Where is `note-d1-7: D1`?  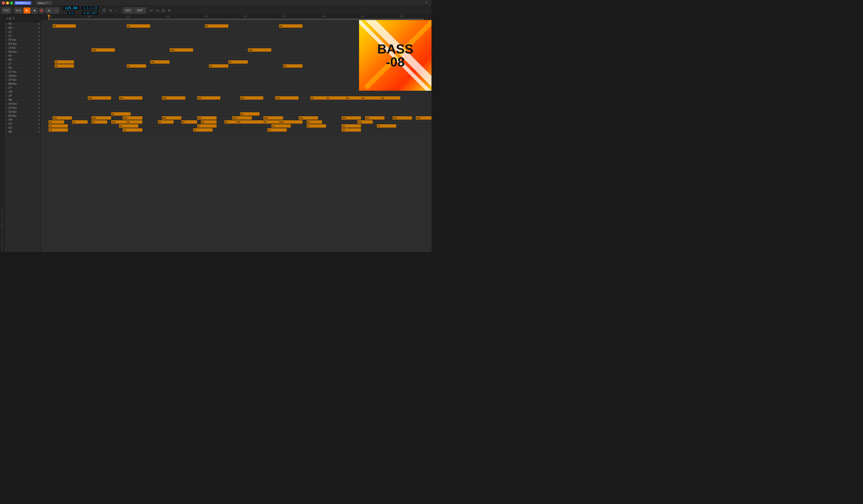 note-d1-7: D1 is located at coordinates (209, 122).